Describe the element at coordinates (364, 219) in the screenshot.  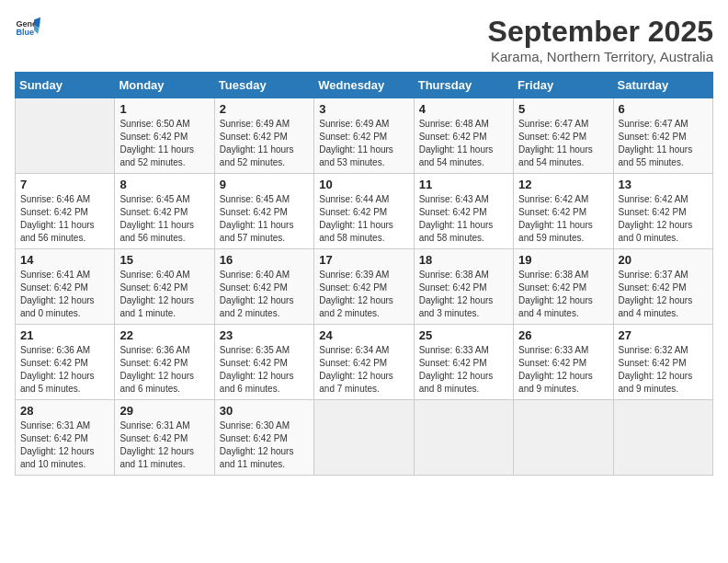
I see `day-info: Sunrise: 6:44 AM Sunset: 6:42 PM Dayligh…` at that location.